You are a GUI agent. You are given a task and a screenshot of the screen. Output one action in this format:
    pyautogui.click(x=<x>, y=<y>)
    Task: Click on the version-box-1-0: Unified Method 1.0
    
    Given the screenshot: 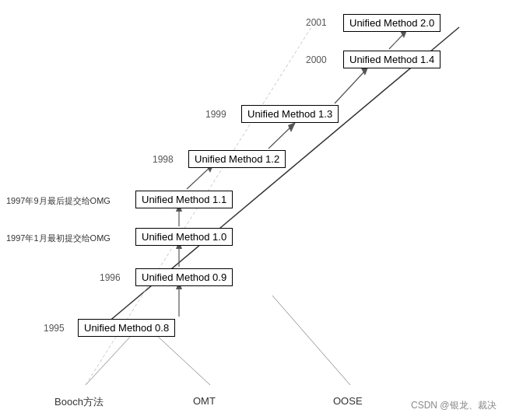 What is the action you would take?
    pyautogui.click(x=184, y=236)
    